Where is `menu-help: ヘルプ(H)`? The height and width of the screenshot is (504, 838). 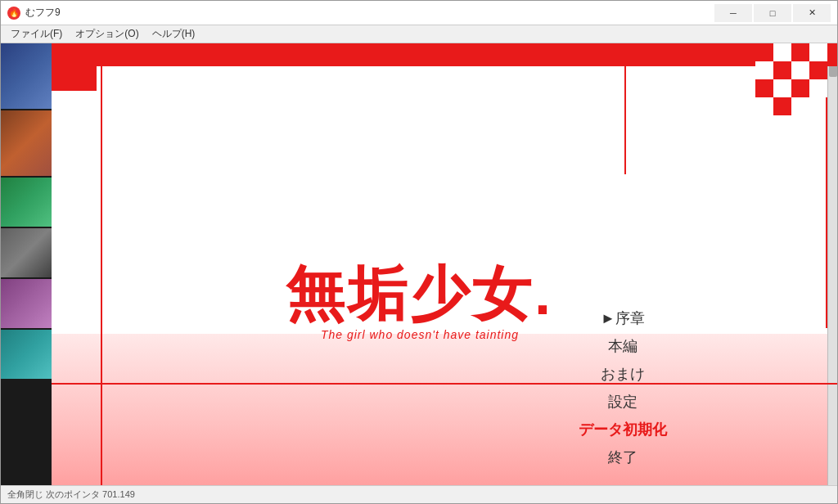
menu-help: ヘルプ(H) is located at coordinates (173, 34).